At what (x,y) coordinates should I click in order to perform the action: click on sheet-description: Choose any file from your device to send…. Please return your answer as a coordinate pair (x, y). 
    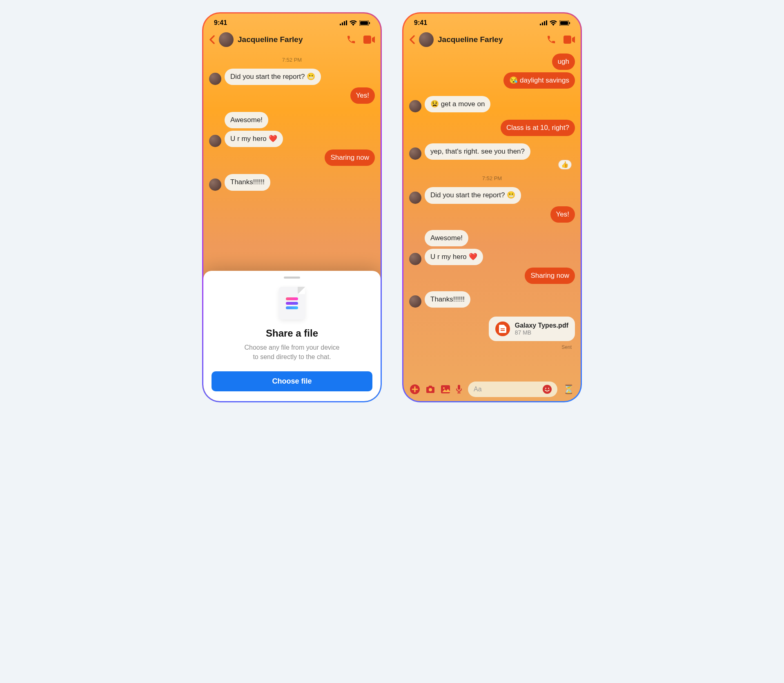
    Looking at the image, I should click on (292, 352).